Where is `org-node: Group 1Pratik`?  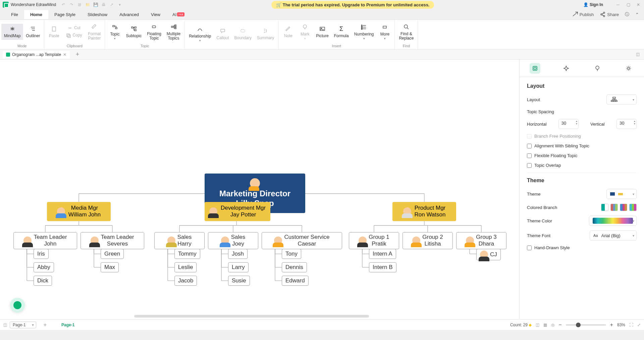 org-node: Group 1Pratik is located at coordinates (374, 241).